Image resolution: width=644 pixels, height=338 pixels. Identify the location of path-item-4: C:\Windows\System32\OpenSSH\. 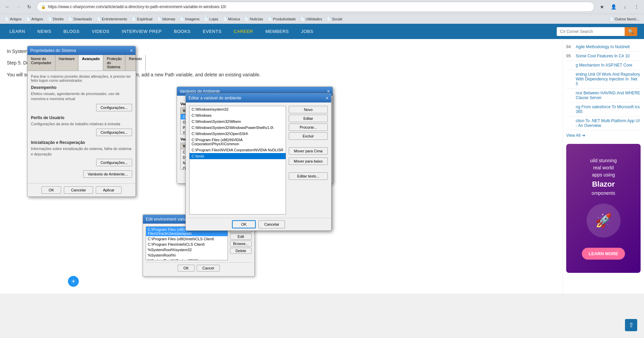
(238, 134).